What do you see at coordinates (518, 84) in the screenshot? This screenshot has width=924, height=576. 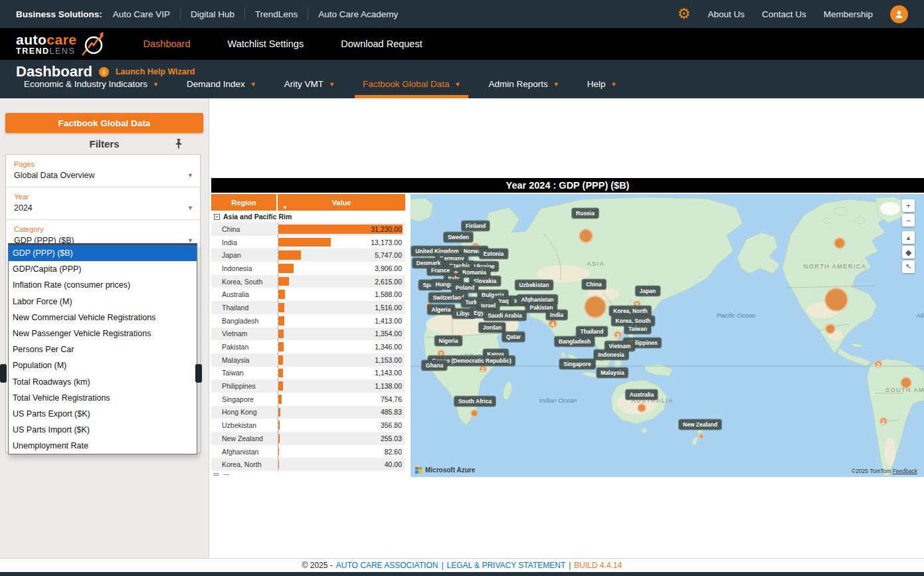 I see `tab-label: Admin Reports` at bounding box center [518, 84].